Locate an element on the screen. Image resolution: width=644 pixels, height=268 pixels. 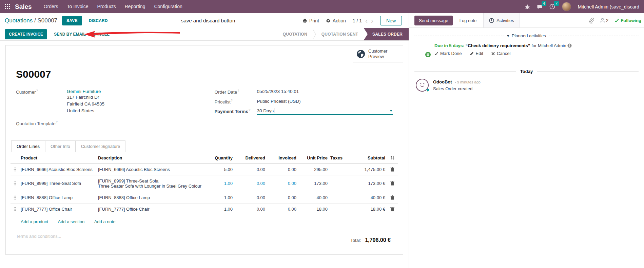
cell-unit-price: 40.00 is located at coordinates (313, 197).